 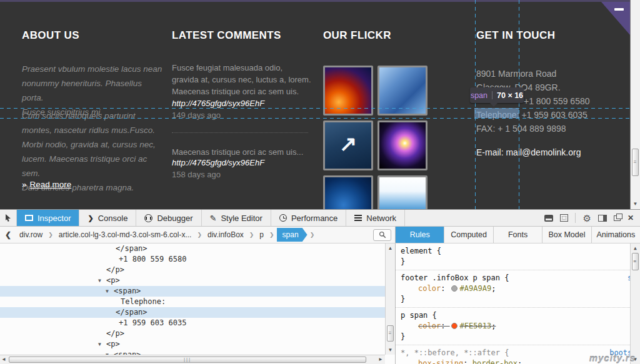 I want to click on rules-scroll-up-icon: ▲, so click(x=635, y=248).